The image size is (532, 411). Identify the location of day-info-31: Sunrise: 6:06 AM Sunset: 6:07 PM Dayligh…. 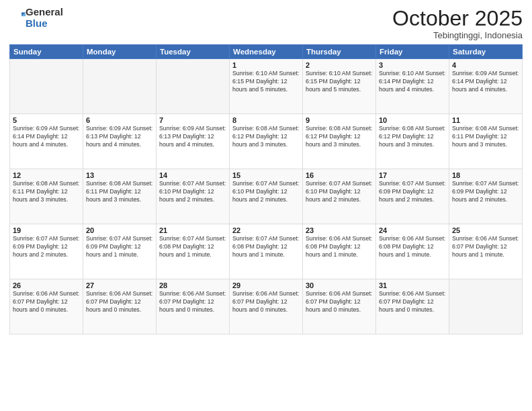
(412, 302).